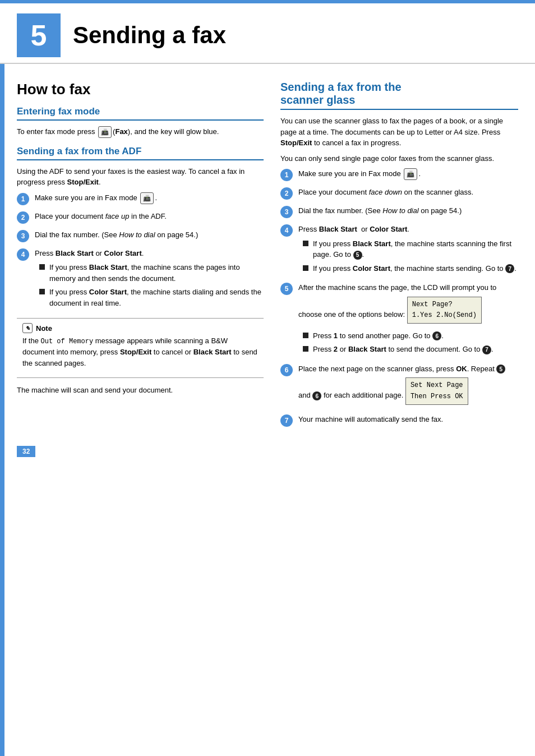 Image resolution: width=535 pixels, height=756 pixels. What do you see at coordinates (399, 175) in the screenshot?
I see `scanner-step-1: 1 Make sure you are in Fax mode 📠.` at bounding box center [399, 175].